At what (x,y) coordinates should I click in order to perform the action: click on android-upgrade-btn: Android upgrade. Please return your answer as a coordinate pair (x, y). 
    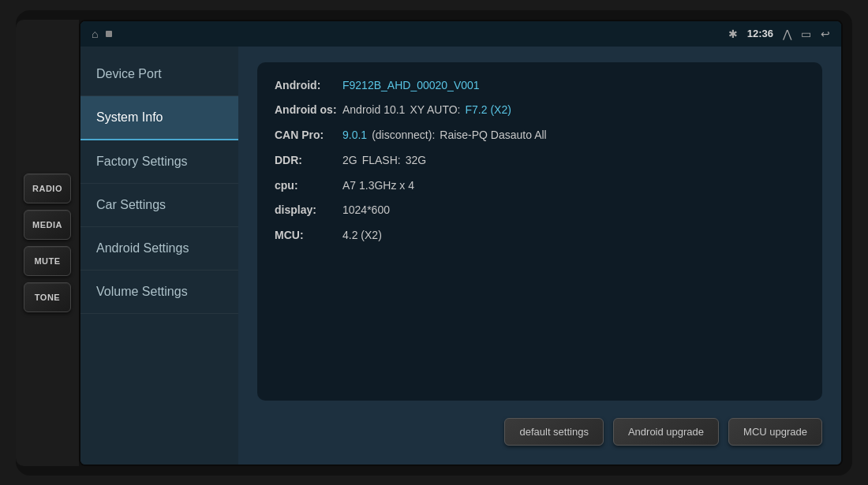
    Looking at the image, I should click on (666, 432).